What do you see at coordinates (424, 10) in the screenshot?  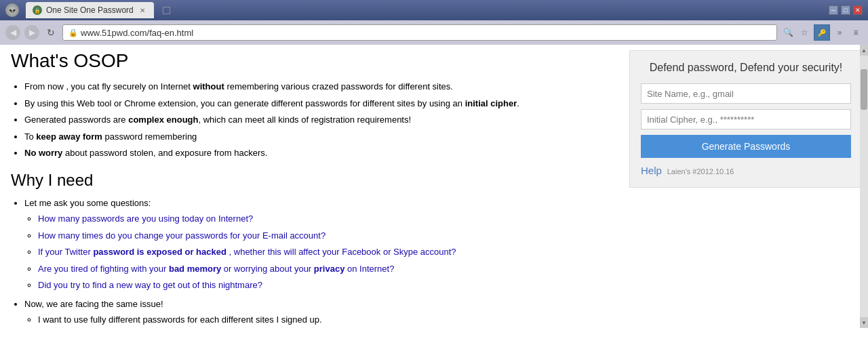 I see `tab-bar: 🔒 One Site One Password ✕ □` at bounding box center [424, 10].